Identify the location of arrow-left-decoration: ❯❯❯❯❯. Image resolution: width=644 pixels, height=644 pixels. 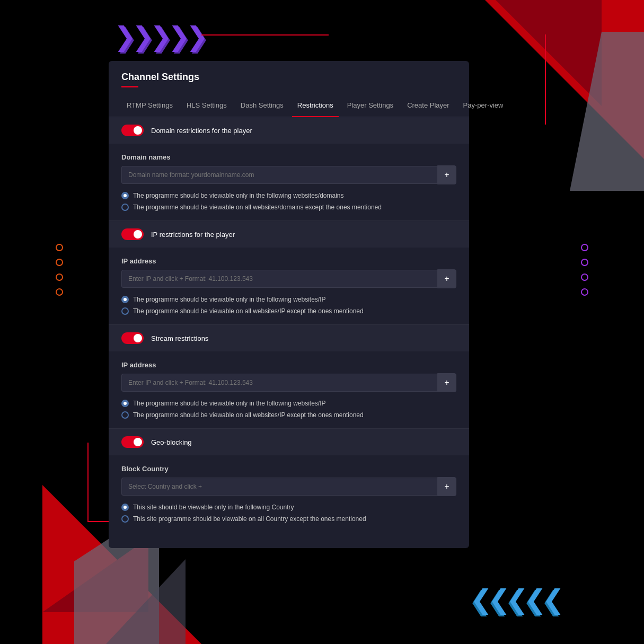
(519, 599).